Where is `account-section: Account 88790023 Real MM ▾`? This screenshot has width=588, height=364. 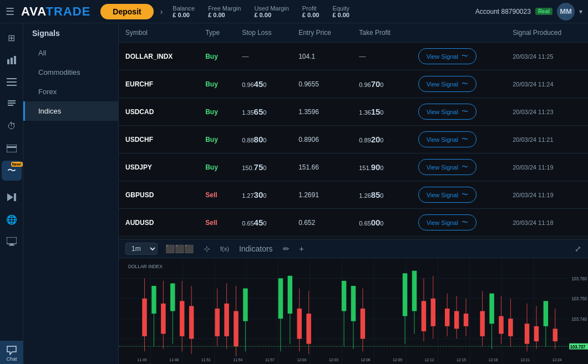 account-section: Account 88790023 Real MM ▾ is located at coordinates (529, 12).